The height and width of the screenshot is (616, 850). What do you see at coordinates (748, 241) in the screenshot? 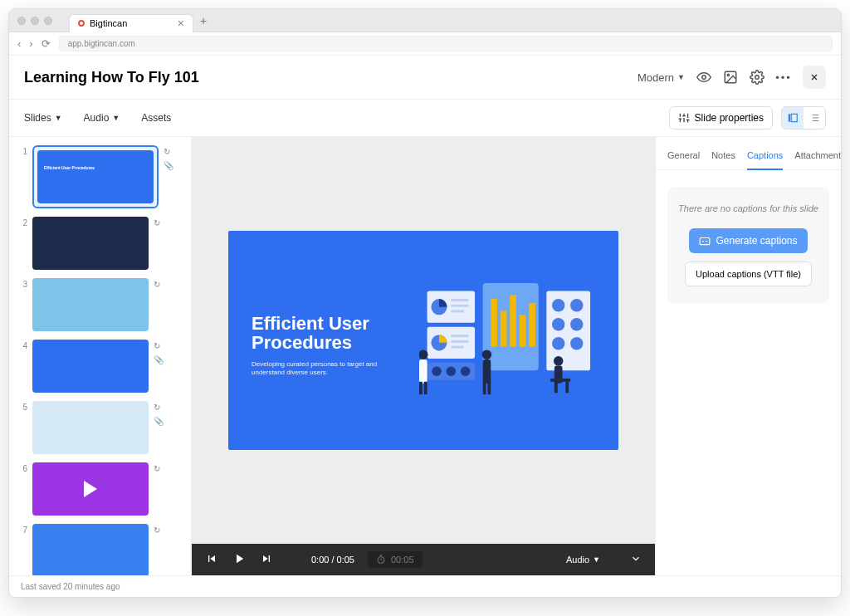
I see `generate-captions-button: Generate captions` at bounding box center [748, 241].